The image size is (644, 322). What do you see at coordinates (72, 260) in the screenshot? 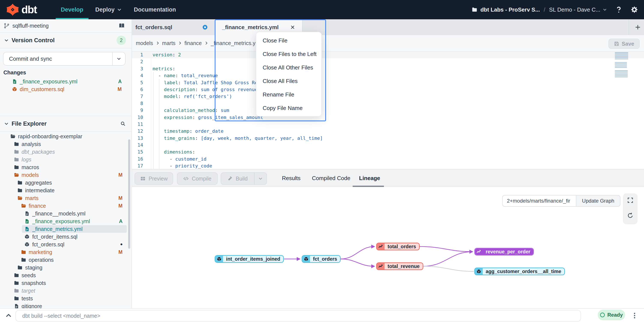
I see `file-tree-item: operations` at bounding box center [72, 260].